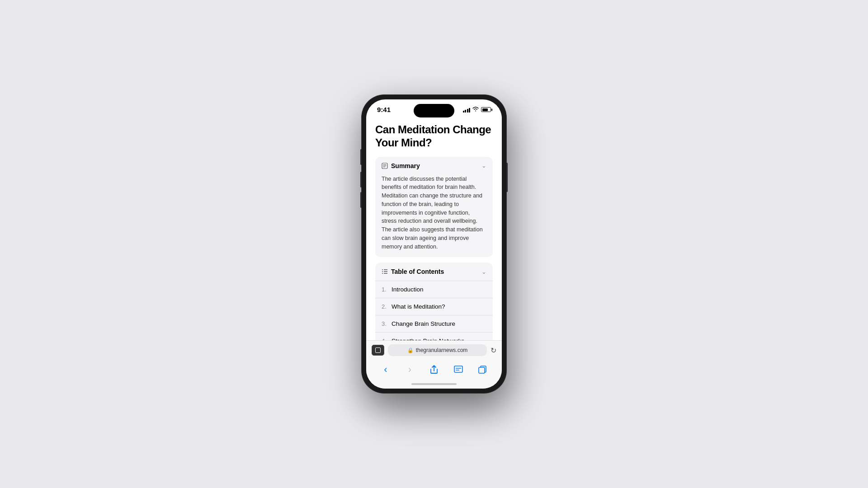 The height and width of the screenshot is (488, 868). What do you see at coordinates (434, 306) in the screenshot?
I see `toc-item: 2. What is Meditation?` at bounding box center [434, 306].